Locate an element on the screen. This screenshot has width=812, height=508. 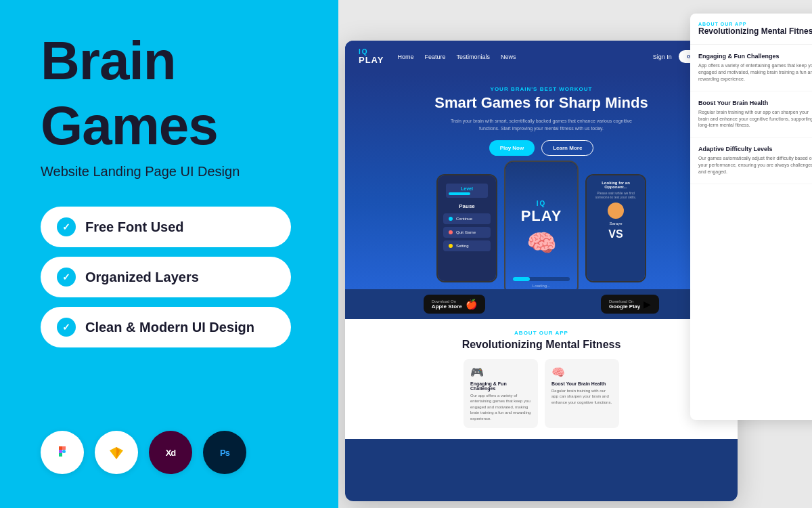
feature-label-organized-layers: Organized Layers is located at coordinates (142, 278).